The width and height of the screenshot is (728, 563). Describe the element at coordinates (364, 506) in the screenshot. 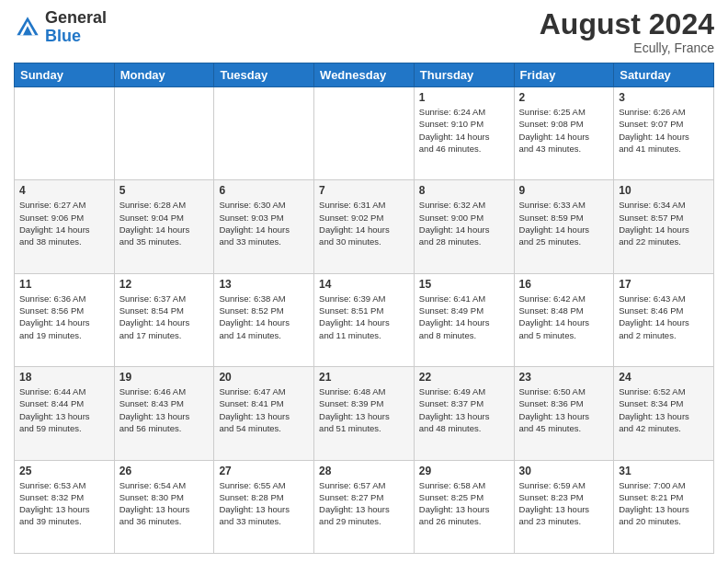

I see `calendar-cell: 28Sunrise: 6:57 AM Sunset: 8:27 PM Dayli…` at that location.